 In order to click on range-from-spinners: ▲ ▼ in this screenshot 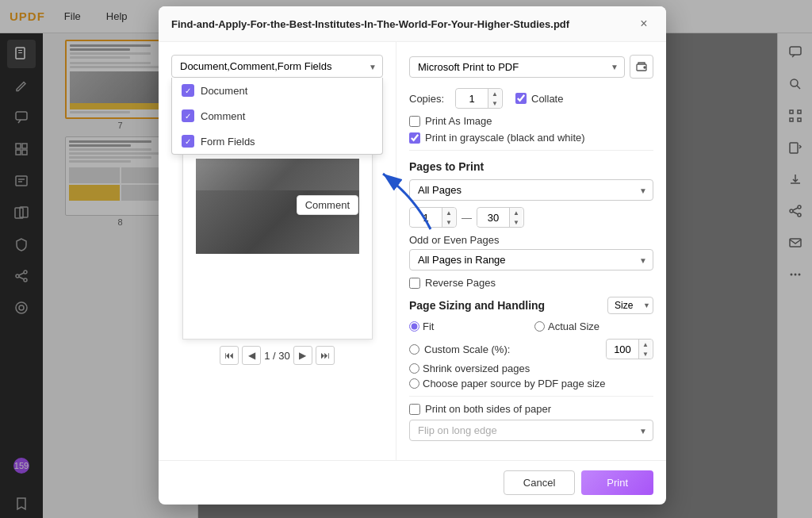, I will do `click(449, 217)`.